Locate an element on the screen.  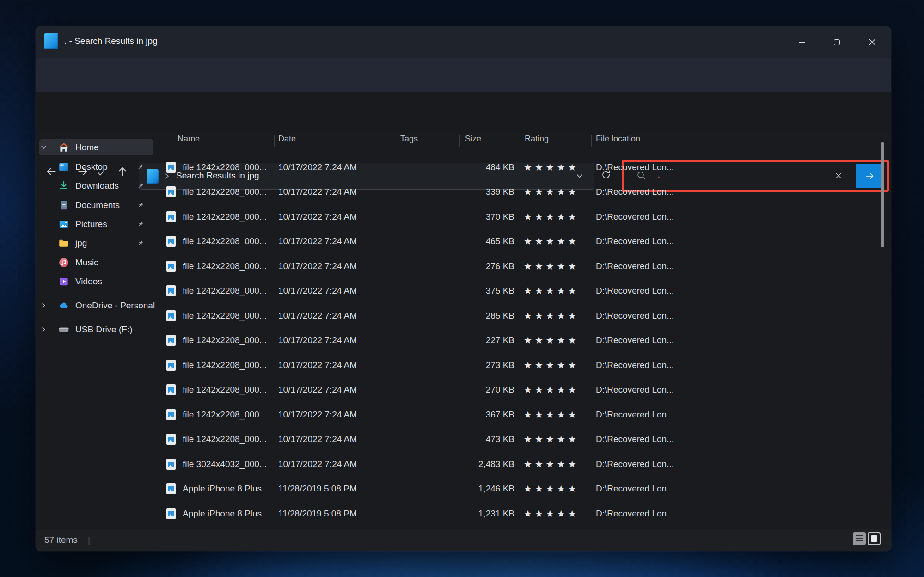
file-name: Apple iPhone 8 Plus... is located at coordinates (227, 514).